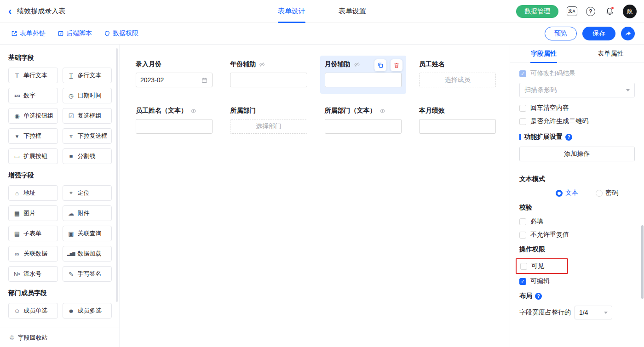 The image size is (644, 347). I want to click on palette-item-label: 关联查询, so click(90, 233).